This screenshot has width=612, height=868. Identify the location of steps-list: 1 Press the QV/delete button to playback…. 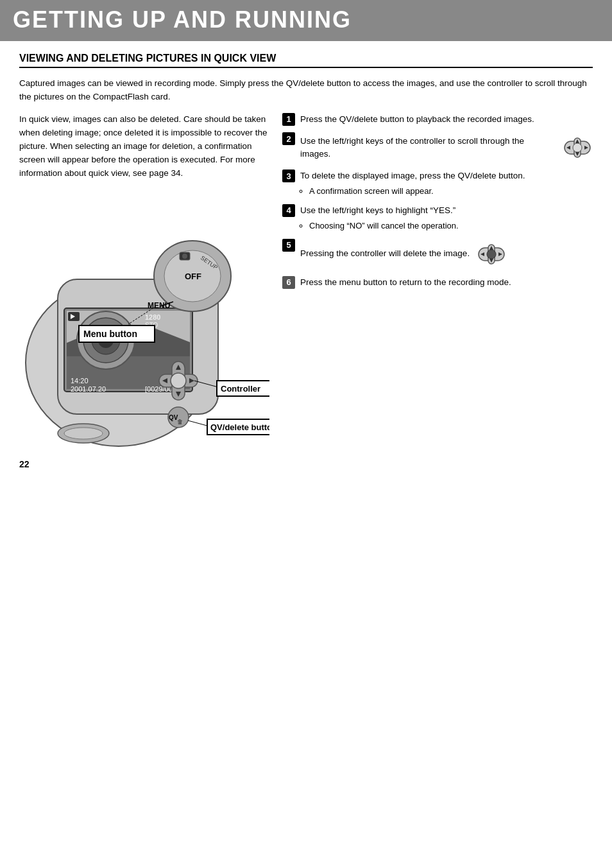
(438, 201).